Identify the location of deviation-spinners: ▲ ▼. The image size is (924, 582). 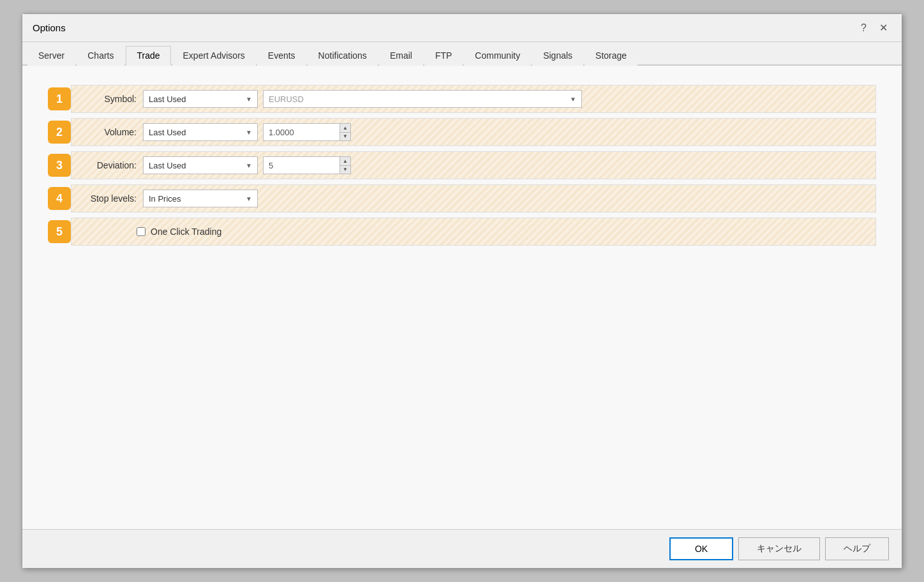
(345, 165).